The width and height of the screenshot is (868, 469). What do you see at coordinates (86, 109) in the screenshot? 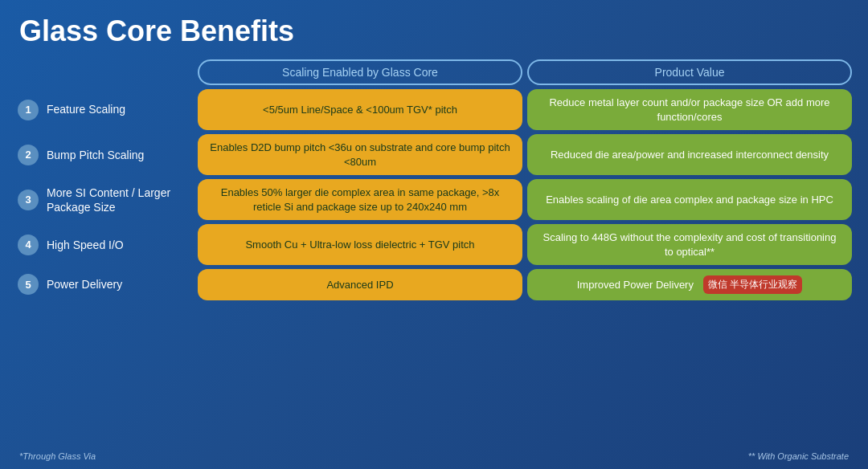
I see `row-label-text-1: Feature Scaling` at bounding box center [86, 109].